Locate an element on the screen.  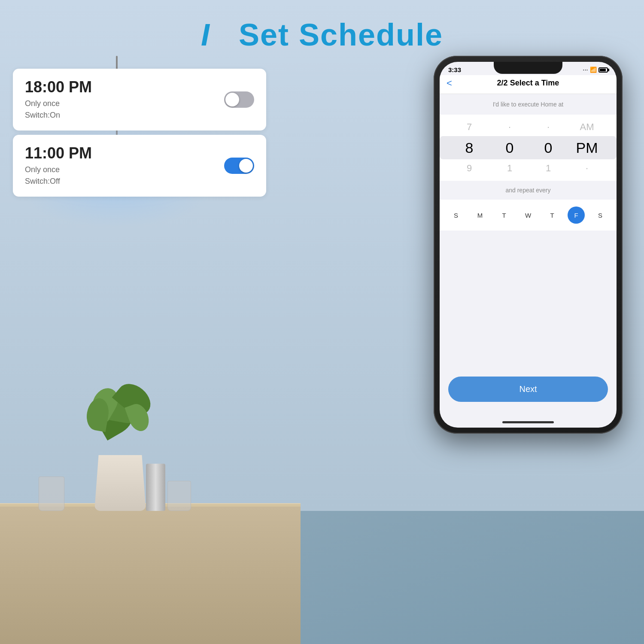
ampm-above: AM is located at coordinates (587, 127).